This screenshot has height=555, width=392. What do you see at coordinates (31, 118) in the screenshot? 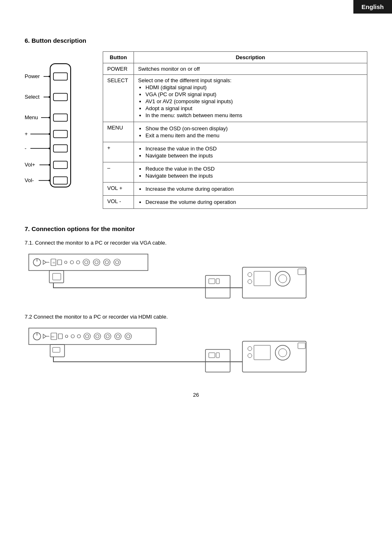
I see `svg-text: Menu` at bounding box center [31, 118].